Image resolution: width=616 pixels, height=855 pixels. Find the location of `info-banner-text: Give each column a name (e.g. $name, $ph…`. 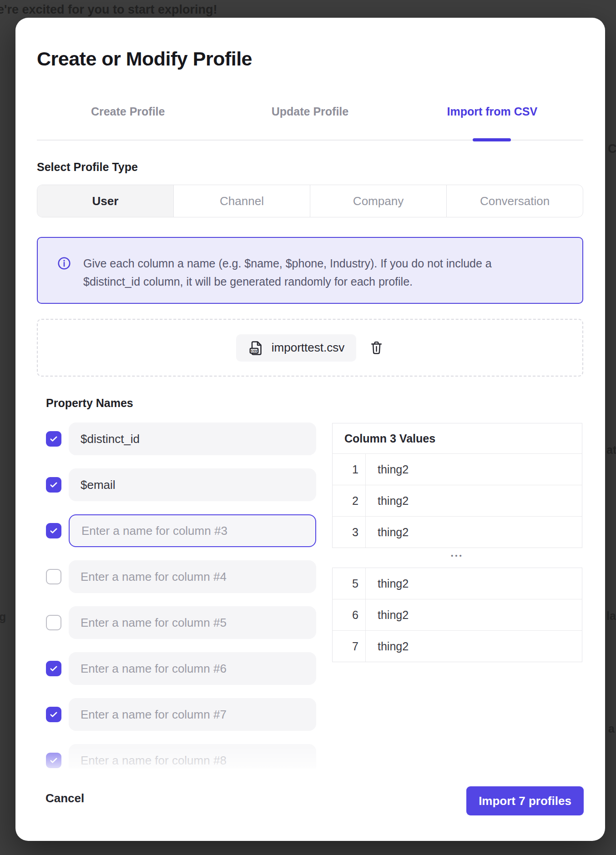

info-banner-text: Give each column a name (e.g. $name, $ph… is located at coordinates (288, 272).